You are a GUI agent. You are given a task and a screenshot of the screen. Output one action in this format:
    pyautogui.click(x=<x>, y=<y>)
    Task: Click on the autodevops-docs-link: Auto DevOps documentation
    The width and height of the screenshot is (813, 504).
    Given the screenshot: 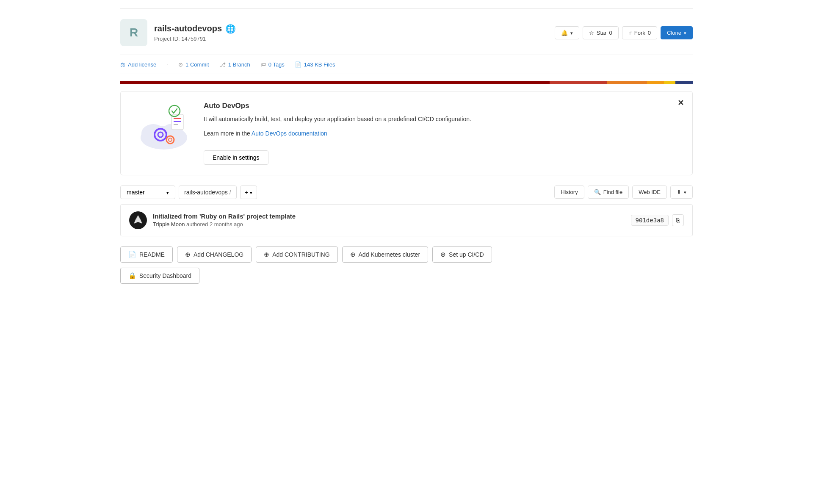 What is the action you would take?
    pyautogui.click(x=290, y=133)
    